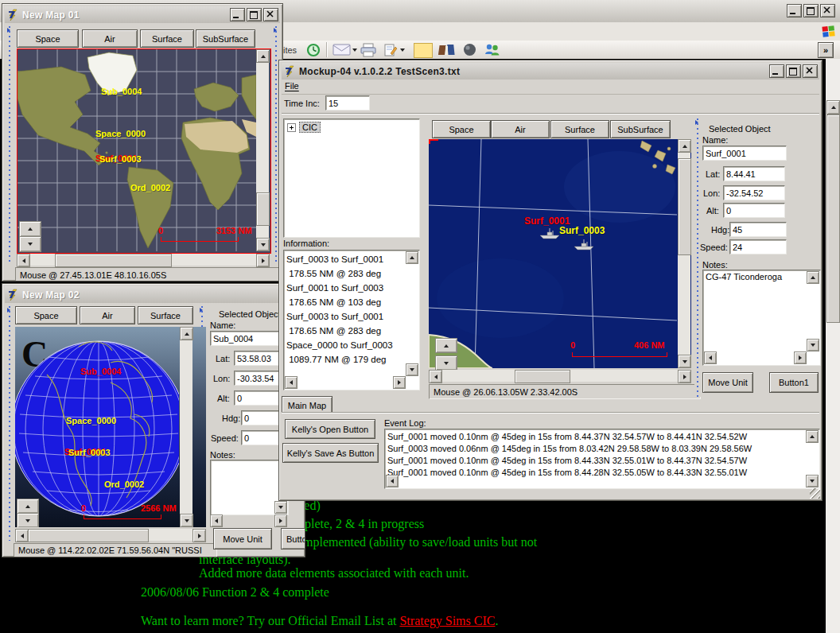 The image size is (840, 633). What do you see at coordinates (10, 423) in the screenshot?
I see `map02-left-splitter` at bounding box center [10, 423].